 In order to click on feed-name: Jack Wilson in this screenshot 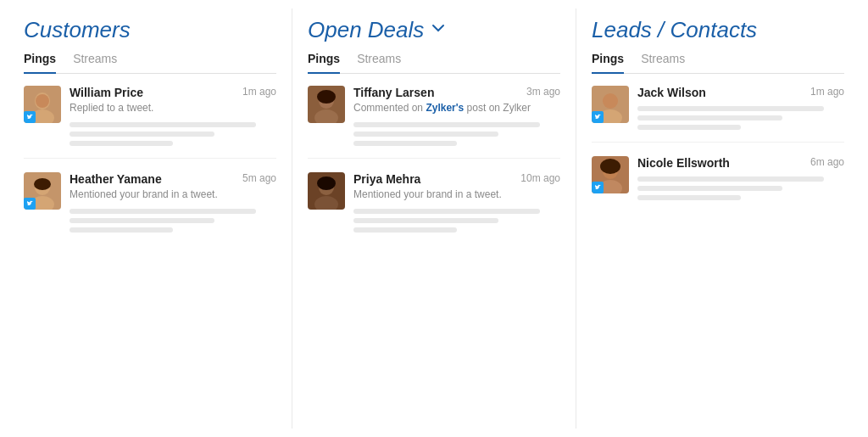, I will do `click(671, 92)`.